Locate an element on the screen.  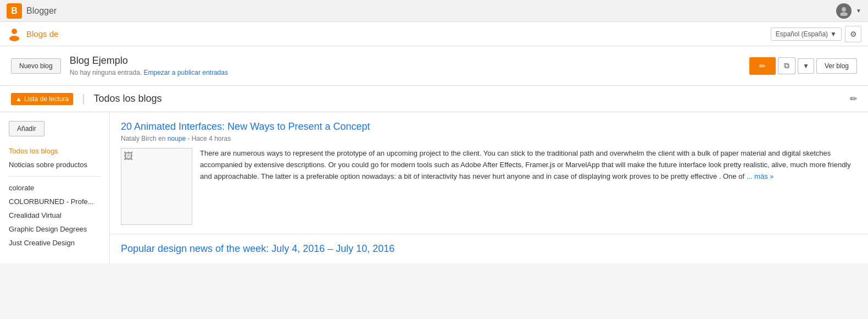
edit-button: ✏ is located at coordinates (763, 66).